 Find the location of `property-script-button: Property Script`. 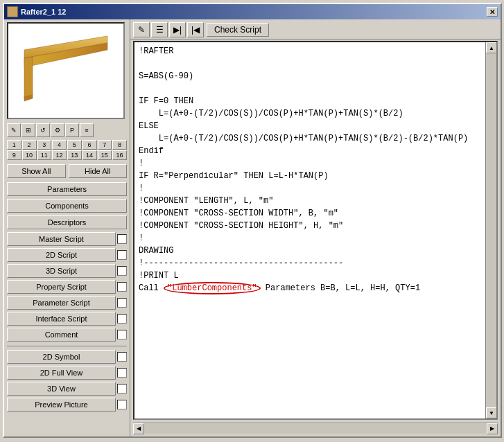

property-script-button: Property Script is located at coordinates (61, 287).